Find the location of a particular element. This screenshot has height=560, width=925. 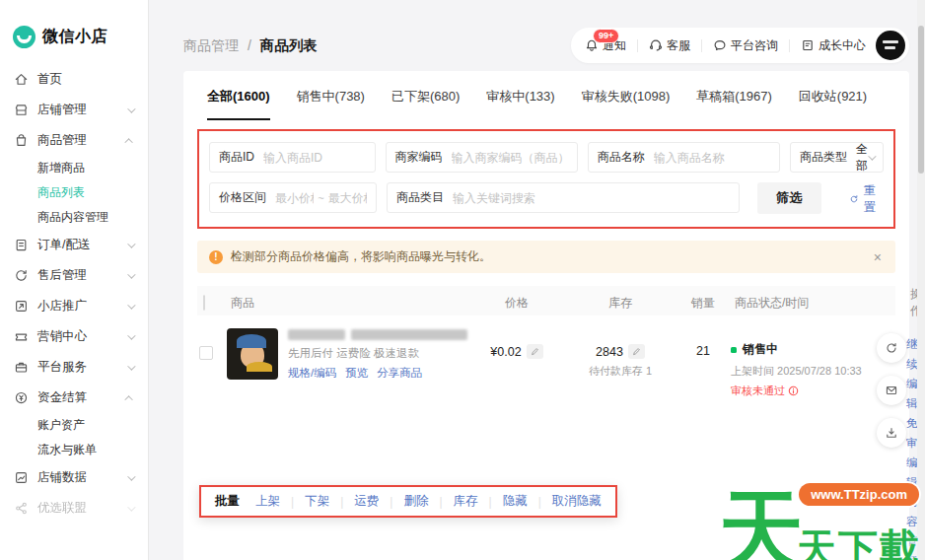

status-text: 销售中 is located at coordinates (760, 349).